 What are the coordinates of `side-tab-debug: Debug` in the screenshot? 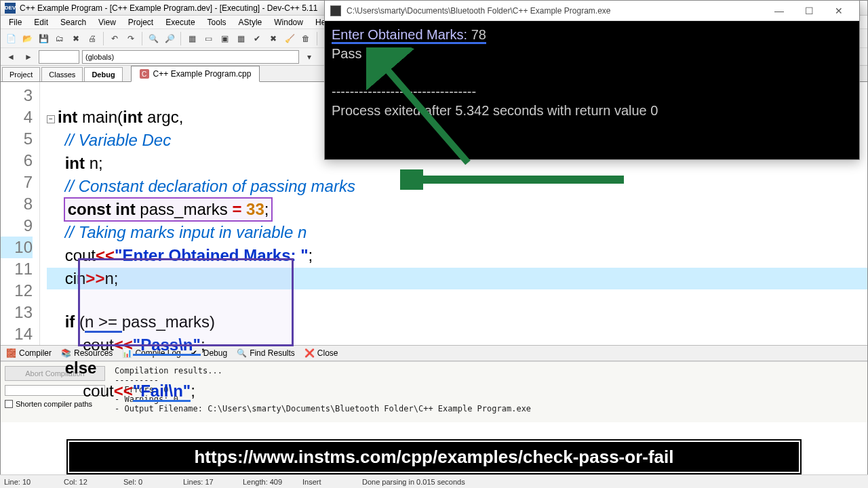 It's located at (103, 75).